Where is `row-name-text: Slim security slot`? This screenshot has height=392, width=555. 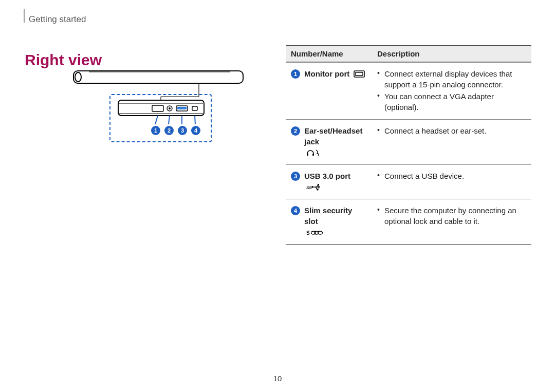 row-name-text: Slim security slot is located at coordinates (336, 216).